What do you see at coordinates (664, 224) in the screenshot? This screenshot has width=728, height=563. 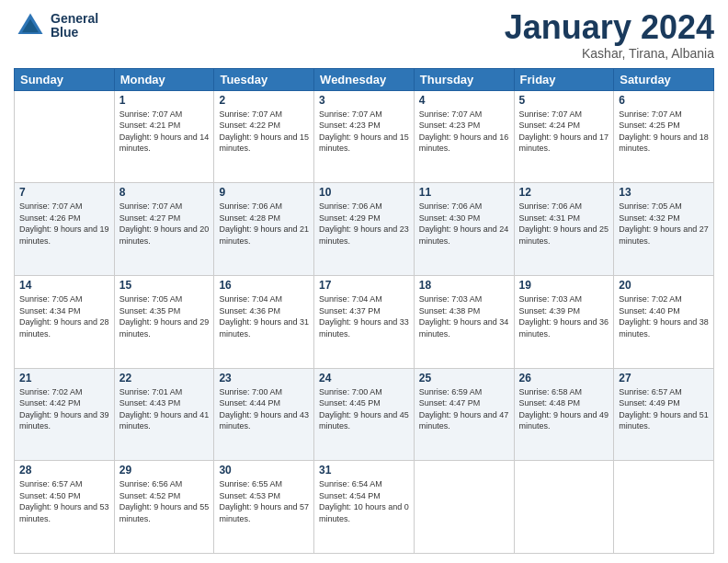 I see `day-info: Sunrise: 7:05 AMSunset: 4:32 PMDaylight:…` at bounding box center [664, 224].